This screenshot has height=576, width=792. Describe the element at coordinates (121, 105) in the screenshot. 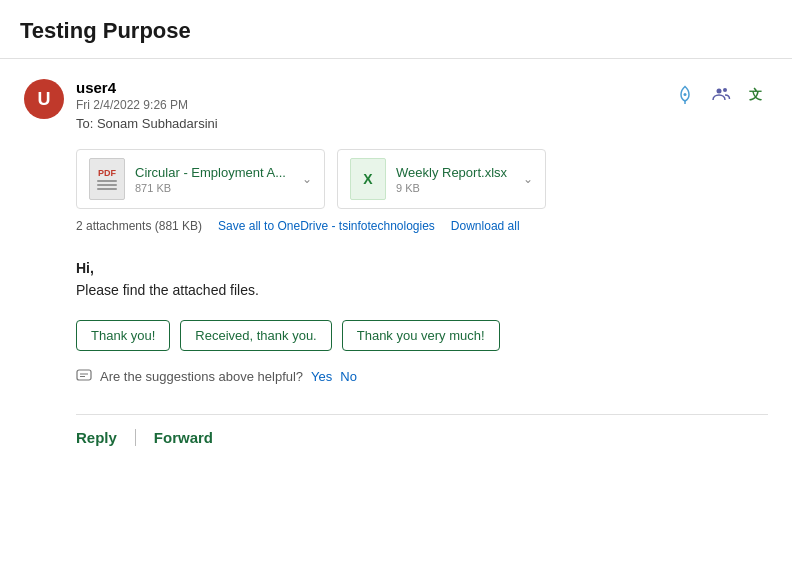

I see `email-left: U user4 Fri 2/4/2022 9:26 PM To: Sonam S…` at that location.